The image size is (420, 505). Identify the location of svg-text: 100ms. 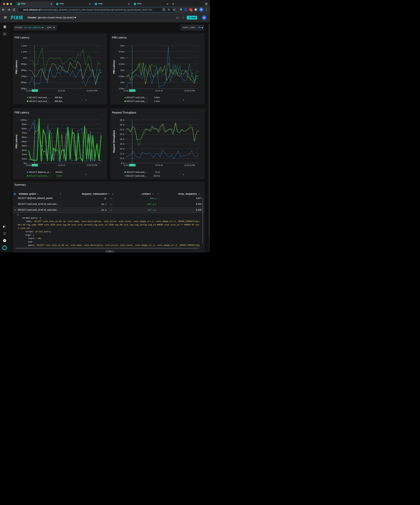
(24, 120).